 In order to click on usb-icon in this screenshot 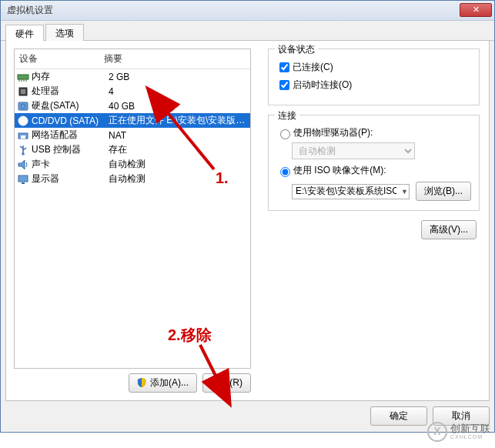, I will do `click(23, 150)`.